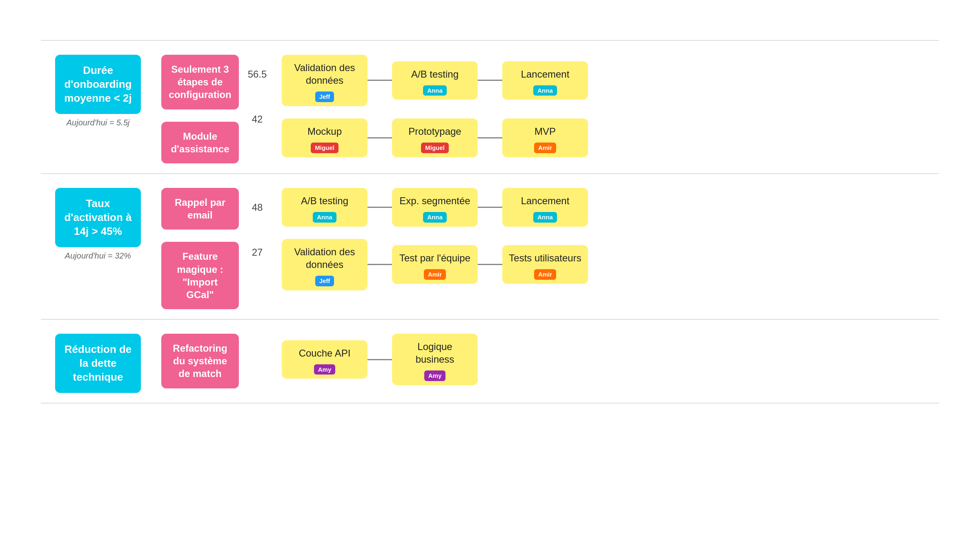  I want to click on step-text-1-0-1: Exp. segmentée, so click(434, 201).